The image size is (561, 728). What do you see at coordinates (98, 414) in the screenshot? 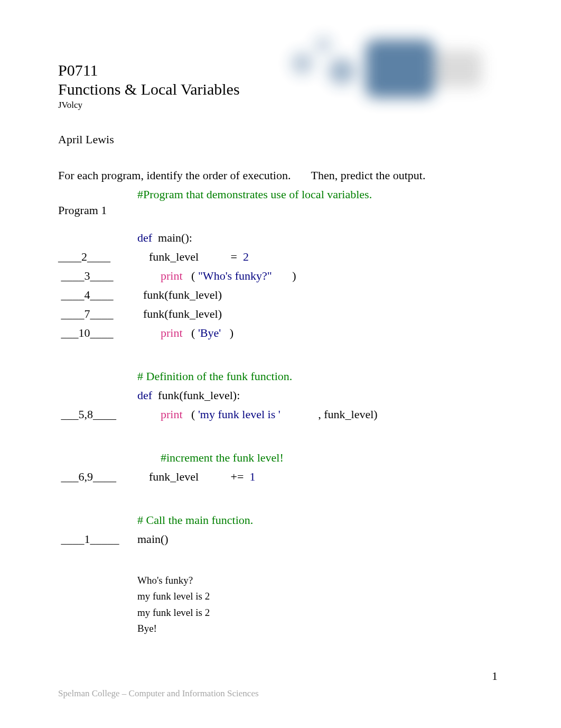
I see `order-cell: ___5,8____` at bounding box center [98, 414].